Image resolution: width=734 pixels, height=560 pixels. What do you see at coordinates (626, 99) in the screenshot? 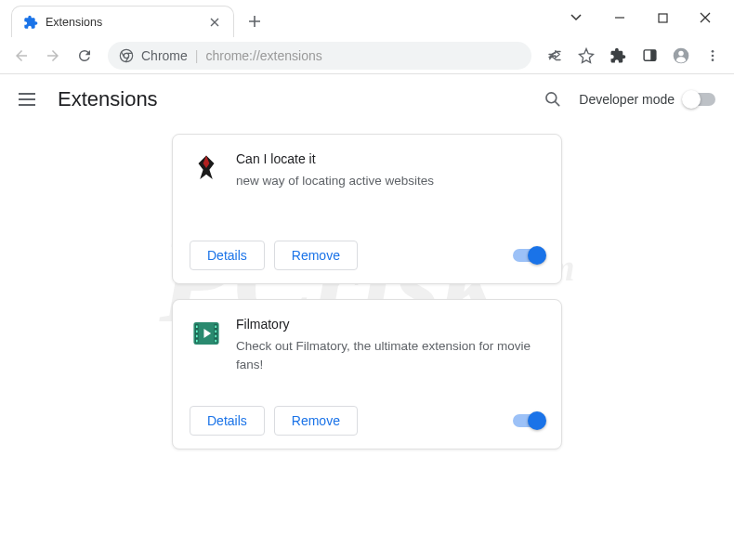
I see `developer-mode-label: Developer mode` at bounding box center [626, 99].